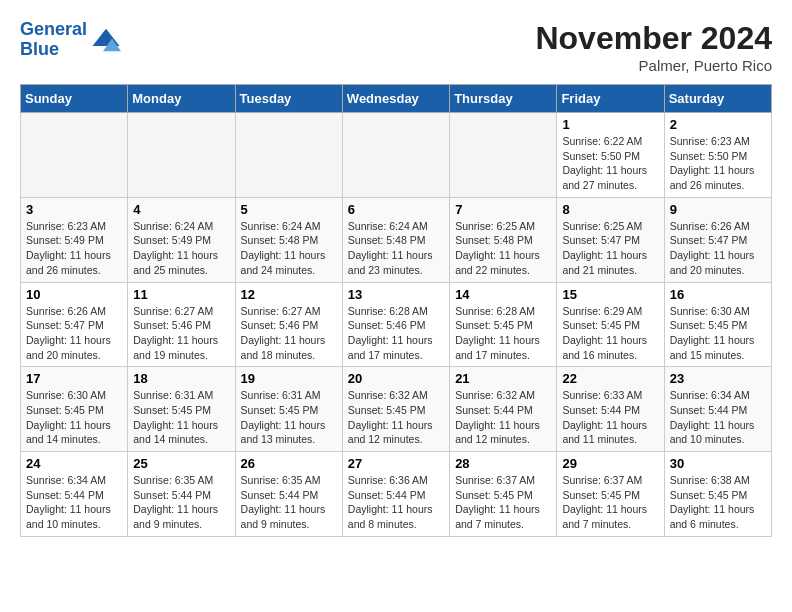 The image size is (792, 612). I want to click on day-number: 28, so click(503, 464).